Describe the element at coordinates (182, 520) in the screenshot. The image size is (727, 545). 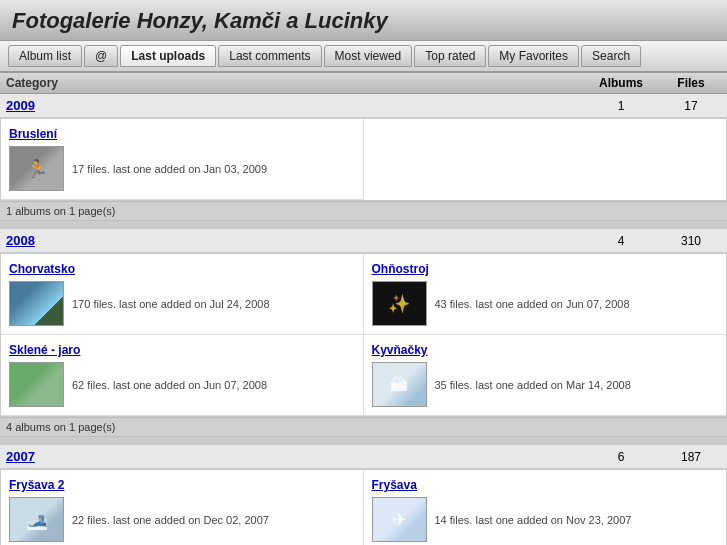
I see `album-content-0: 🎿 22 files. last one added on Dec 02, 20…` at that location.